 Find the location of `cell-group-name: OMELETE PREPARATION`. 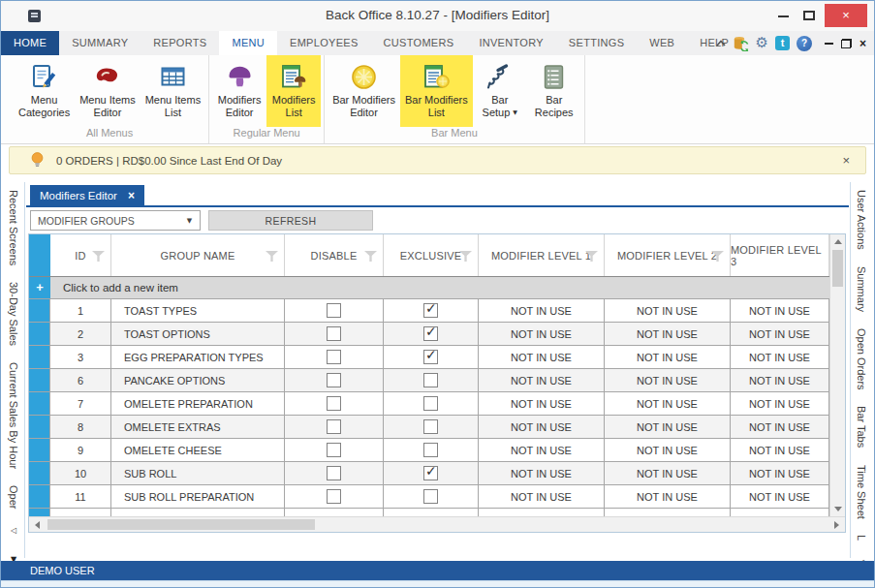

cell-group-name: OMELETE PREPARATION is located at coordinates (198, 403).